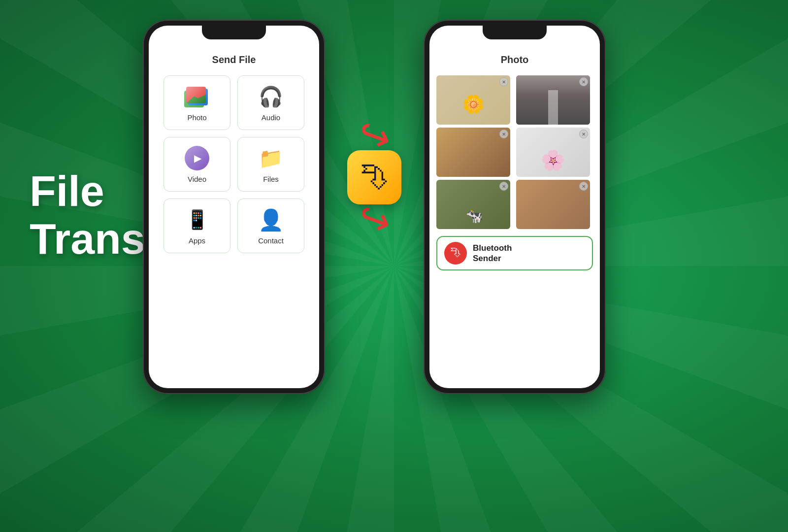  Describe the element at coordinates (271, 165) in the screenshot. I see `grid-item-files: 📁 Files` at that location.